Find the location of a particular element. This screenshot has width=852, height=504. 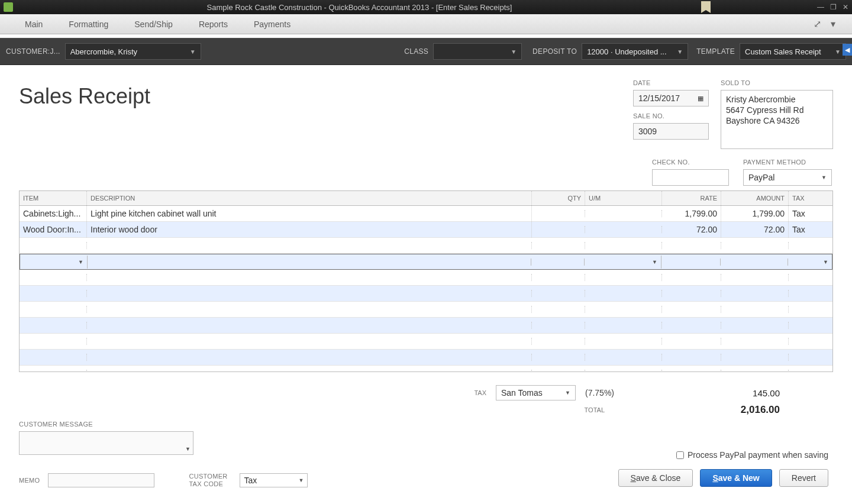

grid-row: Cabinets:Ligh... Light pine kitchen cabi… is located at coordinates (426, 214).